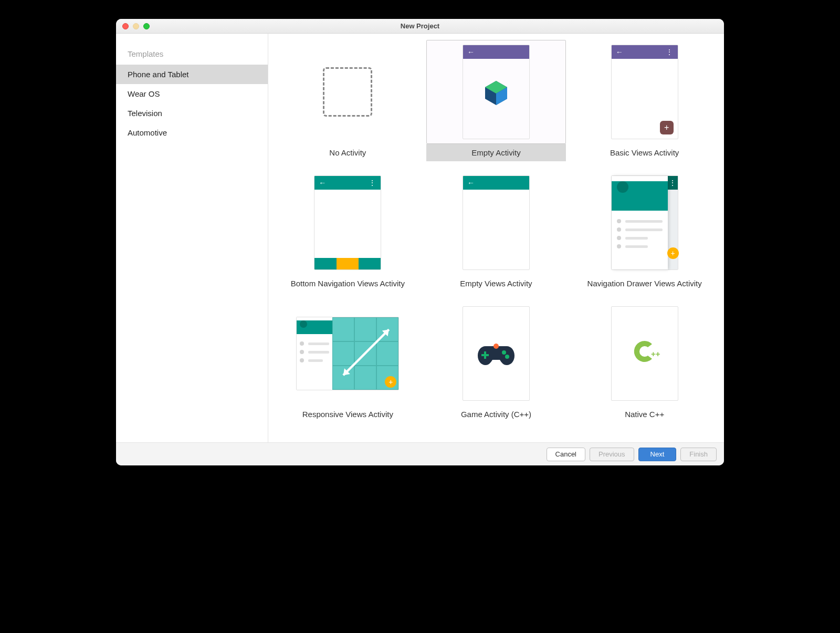 Image resolution: width=840 pixels, height=633 pixels. Describe the element at coordinates (497, 105) in the screenshot. I see `template-empty-activity: ← Empty Activity` at that location.